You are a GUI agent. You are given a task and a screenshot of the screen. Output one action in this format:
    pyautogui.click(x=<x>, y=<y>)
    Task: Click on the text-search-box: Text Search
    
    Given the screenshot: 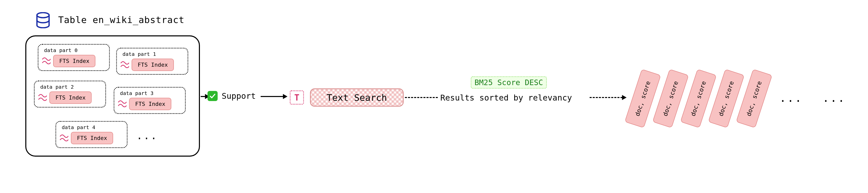 What is the action you would take?
    pyautogui.click(x=357, y=98)
    